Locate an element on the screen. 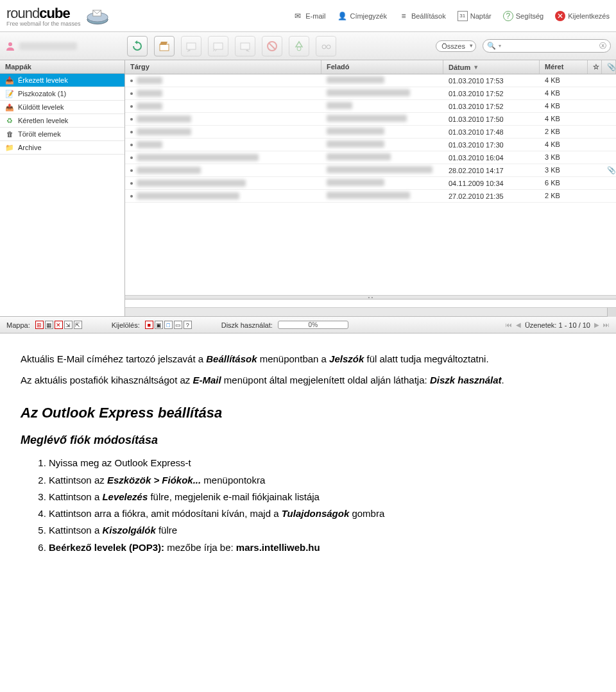 This screenshot has height=692, width=616. clear-search-icon: ⓧ is located at coordinates (603, 46).